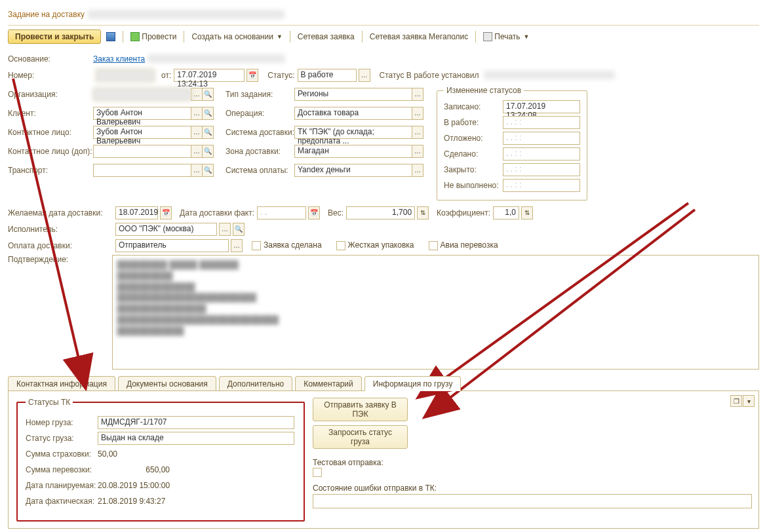 Image resolution: width=767 pixels, height=532 pixels. I want to click on search-contact-dop-icon: 🔍, so click(208, 151).